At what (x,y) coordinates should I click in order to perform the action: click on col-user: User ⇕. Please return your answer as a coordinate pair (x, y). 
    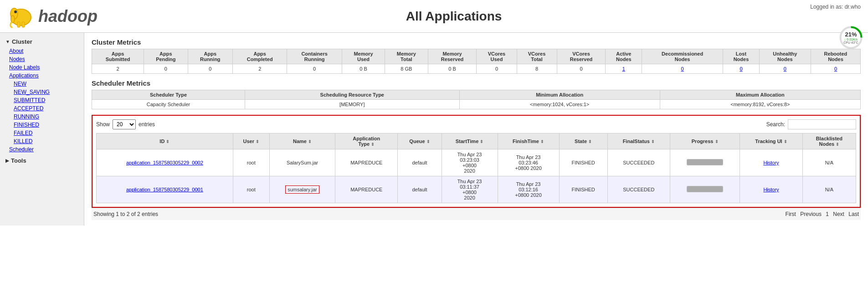
    Looking at the image, I should click on (251, 141).